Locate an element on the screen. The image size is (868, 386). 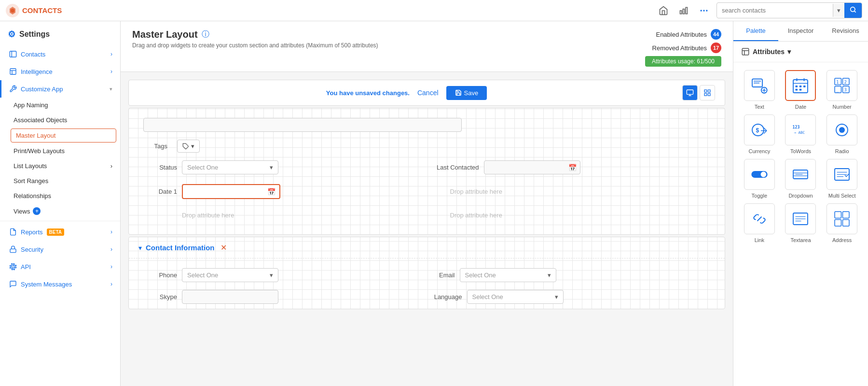
svg-text: 3 is located at coordinates (845, 90).